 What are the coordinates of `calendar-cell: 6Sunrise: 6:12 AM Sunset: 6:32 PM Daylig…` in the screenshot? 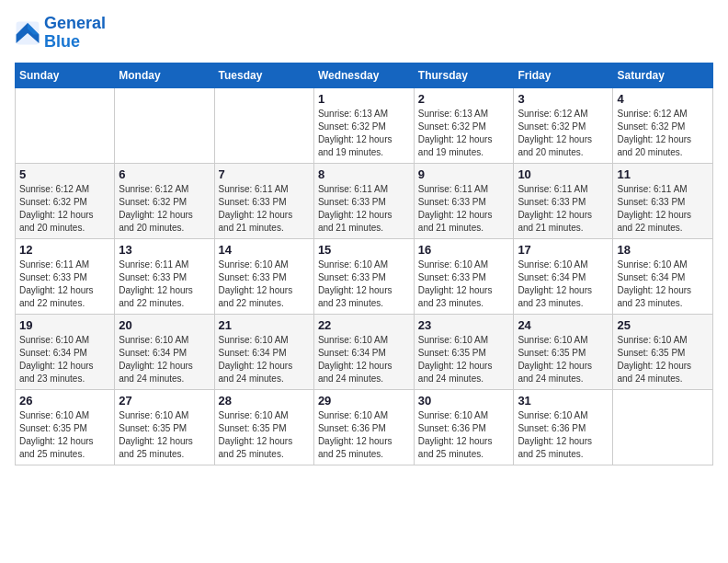 It's located at (165, 201).